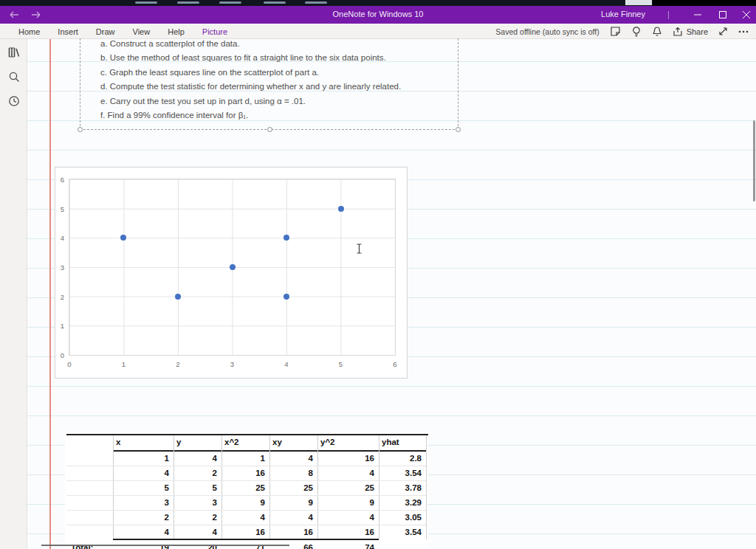 The image size is (756, 549). I want to click on x-axis-tick: 0, so click(69, 365).